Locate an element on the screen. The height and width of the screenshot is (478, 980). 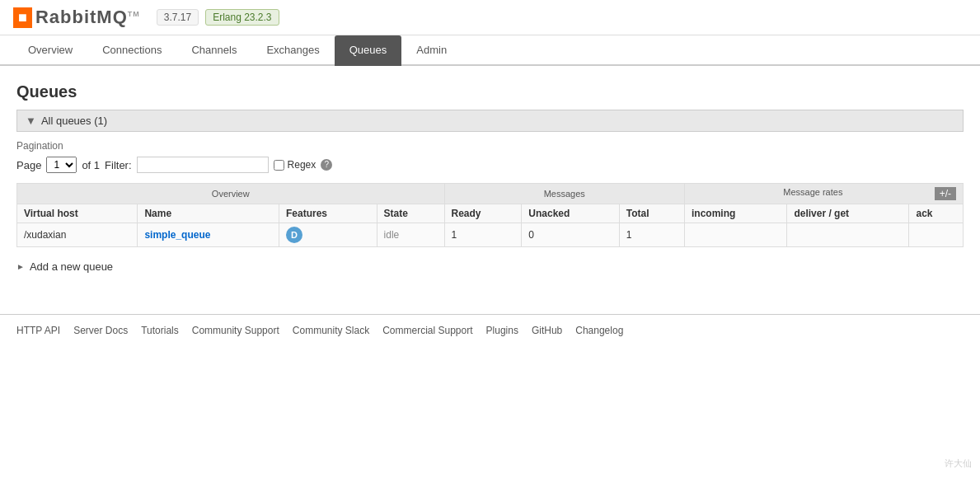
cell-ack is located at coordinates (936, 236).